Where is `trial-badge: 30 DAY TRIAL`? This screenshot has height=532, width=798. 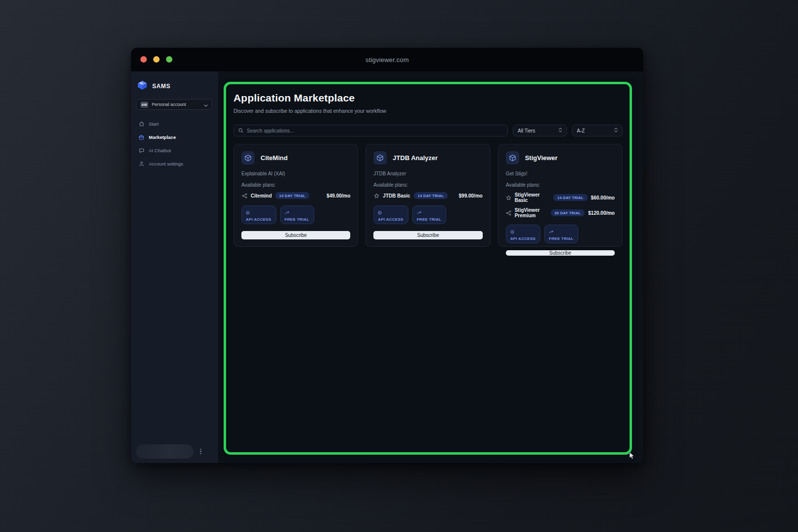 trial-badge: 30 DAY TRIAL is located at coordinates (567, 213).